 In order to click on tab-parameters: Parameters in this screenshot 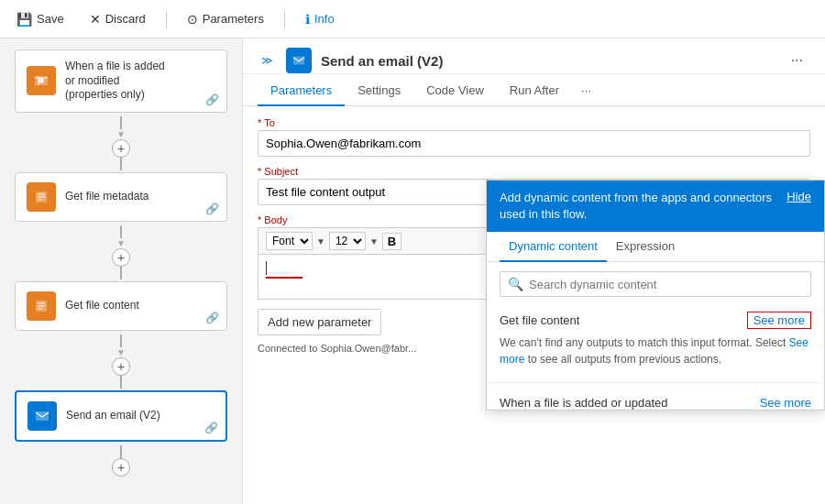, I will do `click(301, 92)`.